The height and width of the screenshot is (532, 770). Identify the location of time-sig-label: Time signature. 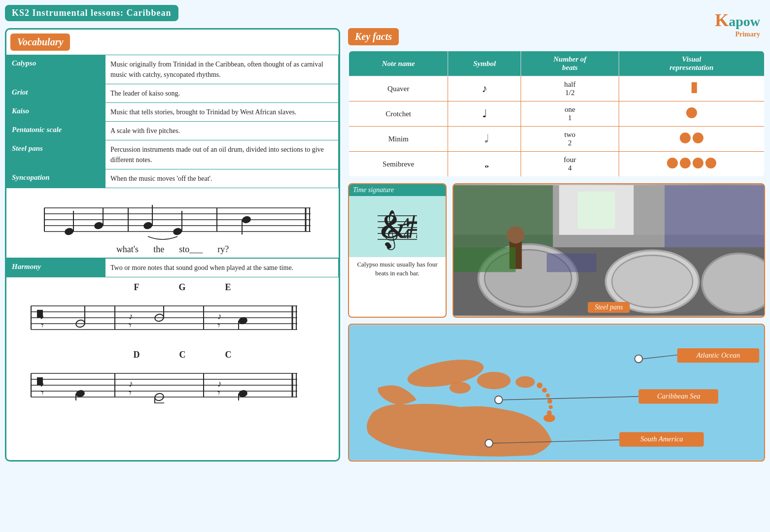
(397, 190).